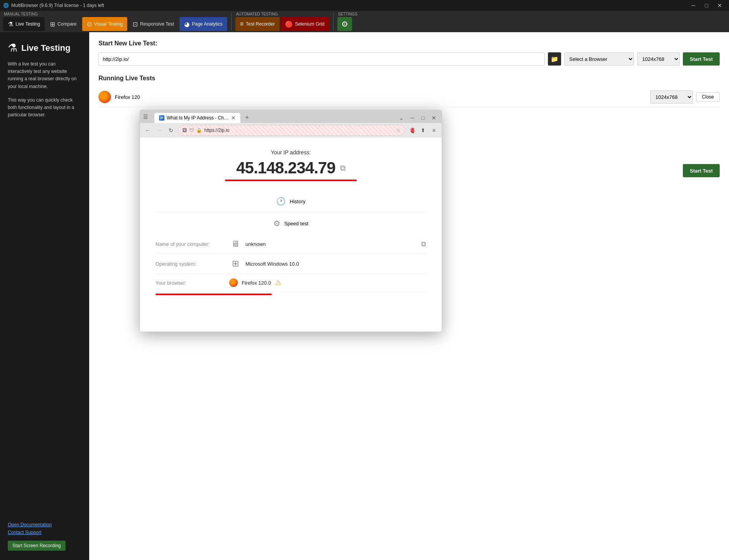 The width and height of the screenshot is (729, 560). What do you see at coordinates (190, 283) in the screenshot?
I see `browser-label: Your browser:` at bounding box center [190, 283].